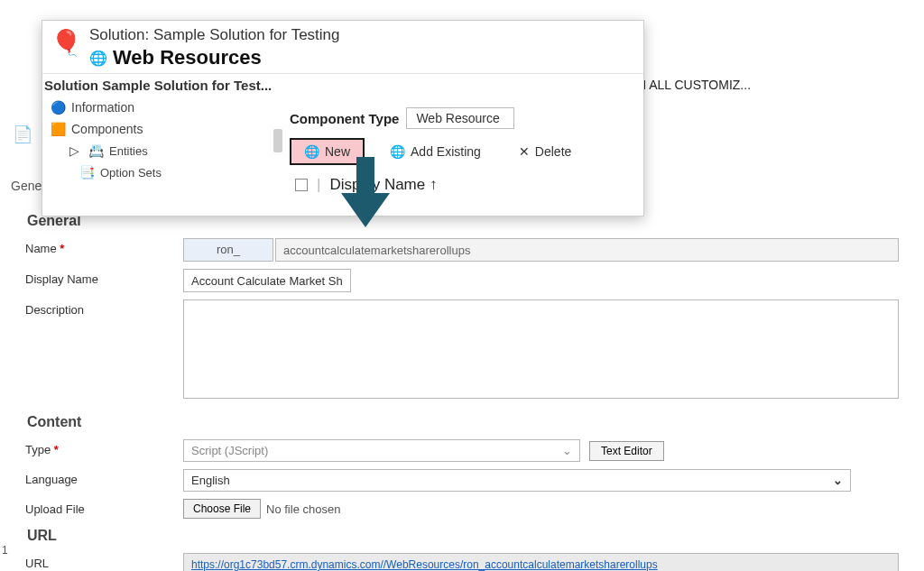 This screenshot has width=924, height=571. Describe the element at coordinates (446, 152) in the screenshot. I see `add-existing-label: Add Existing` at that location.